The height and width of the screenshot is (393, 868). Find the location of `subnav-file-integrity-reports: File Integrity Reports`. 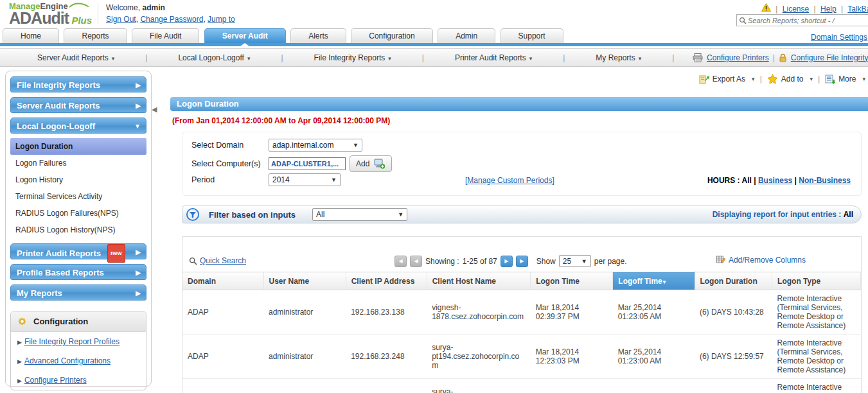

subnav-file-integrity-reports: File Integrity Reports is located at coordinates (353, 58).